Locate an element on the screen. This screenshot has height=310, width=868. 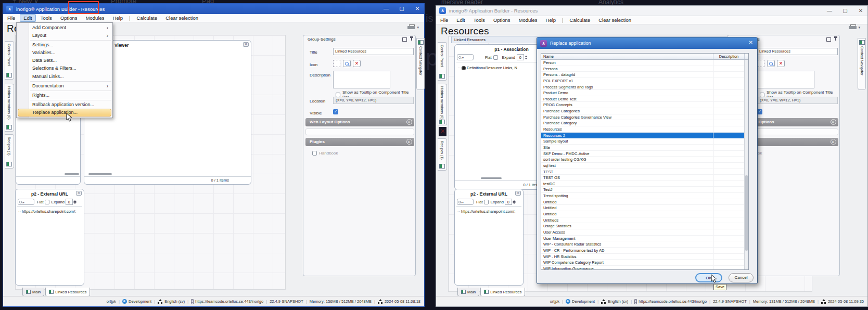
title-input: Linked Resources is located at coordinates (797, 51).